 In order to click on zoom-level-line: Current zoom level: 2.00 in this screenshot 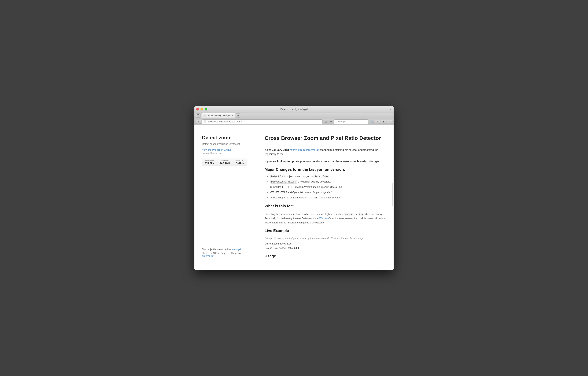, I will do `click(325, 244)`.